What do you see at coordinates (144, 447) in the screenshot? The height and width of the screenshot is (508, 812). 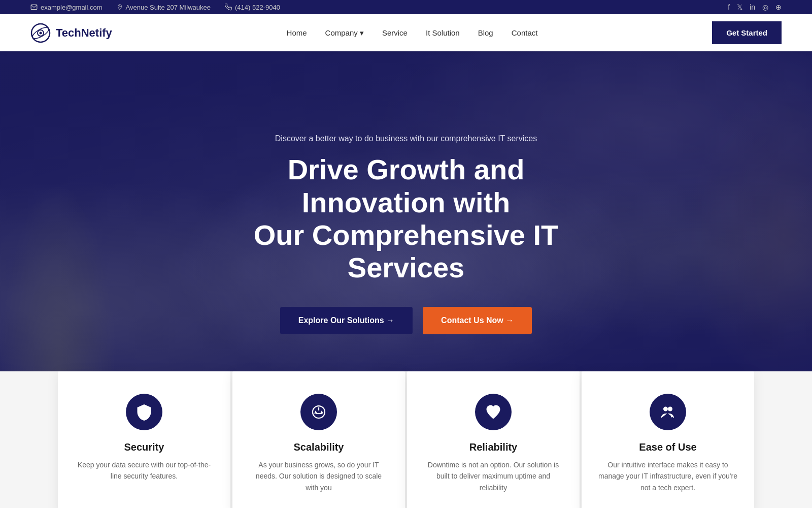 I see `feature-title-security: Security` at bounding box center [144, 447].